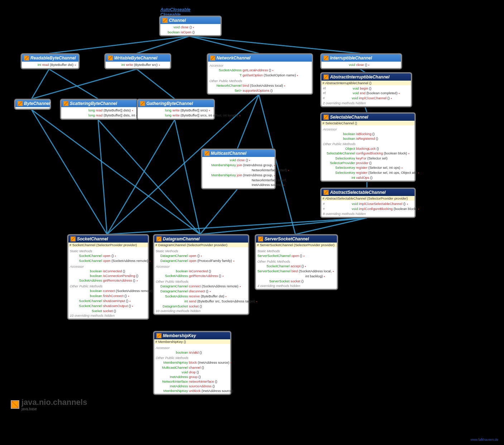  What do you see at coordinates (368, 147) in the screenshot?
I see `class-SelectableChannel: SelectableChannel# SelectableChannel ()A…` at bounding box center [368, 147].